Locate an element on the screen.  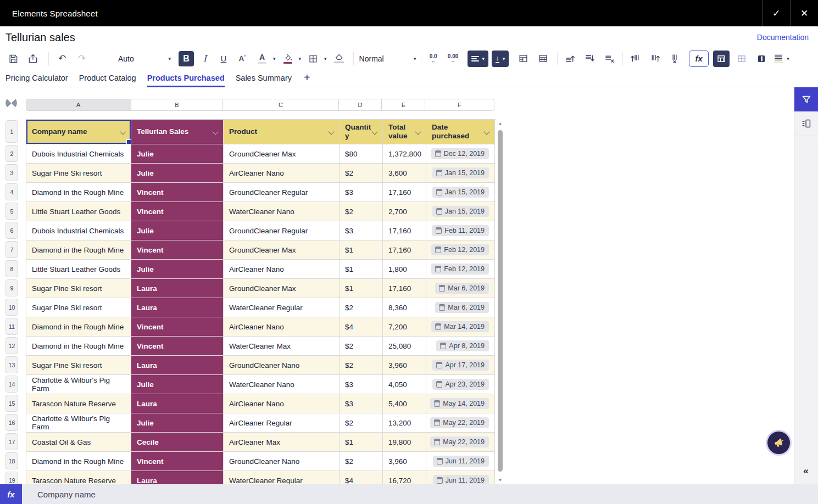
toggle-gridlines-button is located at coordinates (721, 59).